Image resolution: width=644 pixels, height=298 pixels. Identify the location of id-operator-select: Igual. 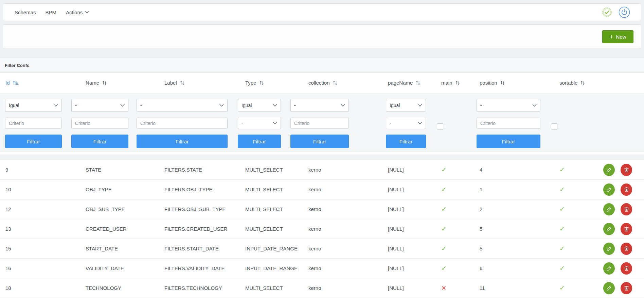
(33, 105).